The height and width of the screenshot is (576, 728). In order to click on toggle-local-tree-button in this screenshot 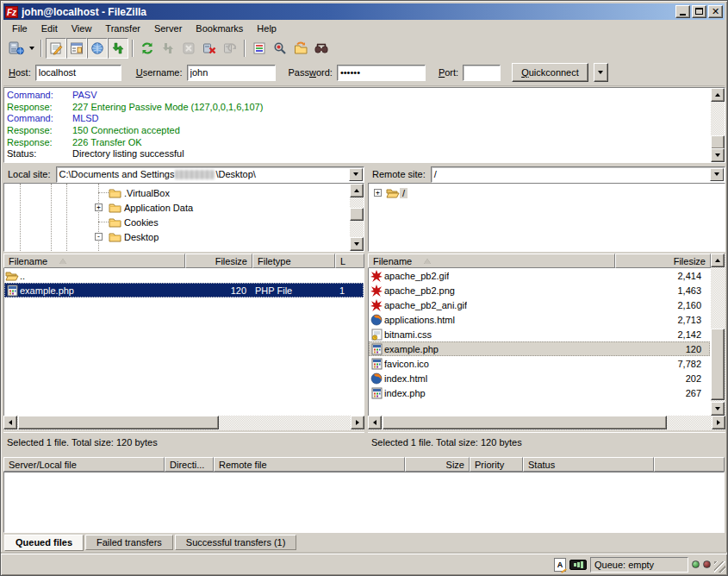, I will do `click(77, 48)`.